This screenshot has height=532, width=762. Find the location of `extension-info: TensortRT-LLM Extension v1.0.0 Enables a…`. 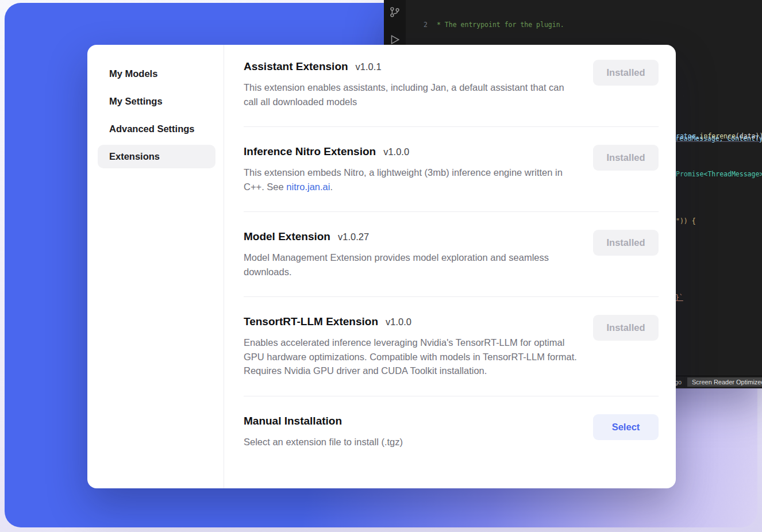

extension-info: TensortRT-LLM Extension v1.0.0 Enables a… is located at coordinates (411, 346).